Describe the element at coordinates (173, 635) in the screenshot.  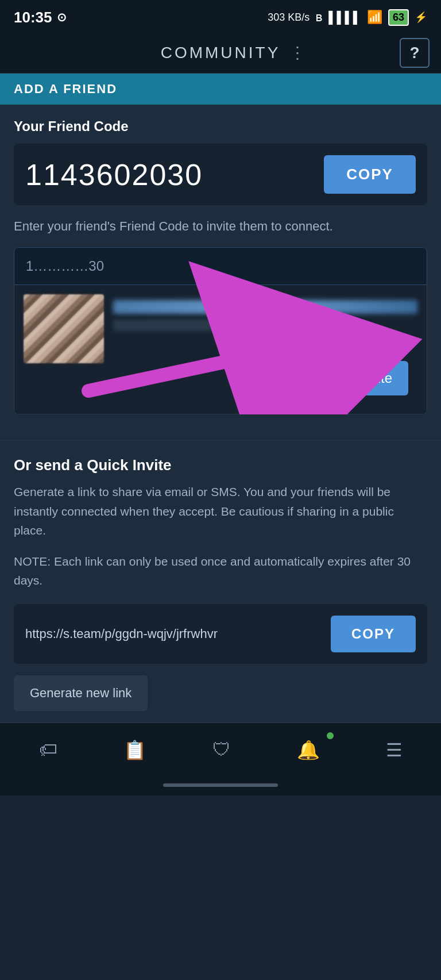
I see `invite-link-text: https://s.team/p/ggdn-wqjv/jrfrwhvr` at that location.